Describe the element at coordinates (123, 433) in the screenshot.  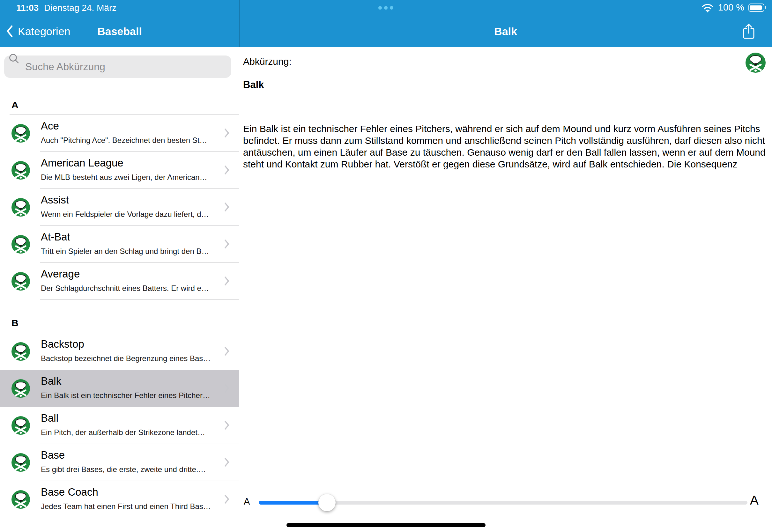
I see `list-item-subtitle: Ein Pitch, der außerhalb der Strikezone …` at that location.